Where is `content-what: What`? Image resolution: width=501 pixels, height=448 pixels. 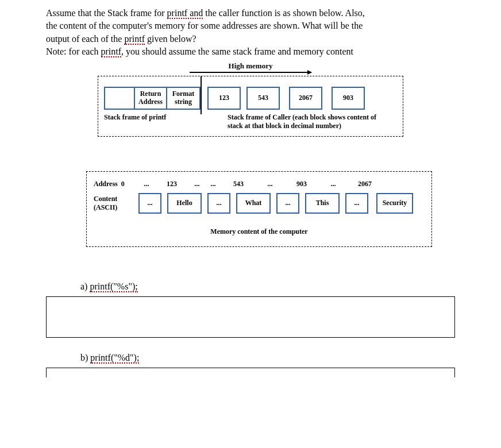 content-what: What is located at coordinates (253, 203).